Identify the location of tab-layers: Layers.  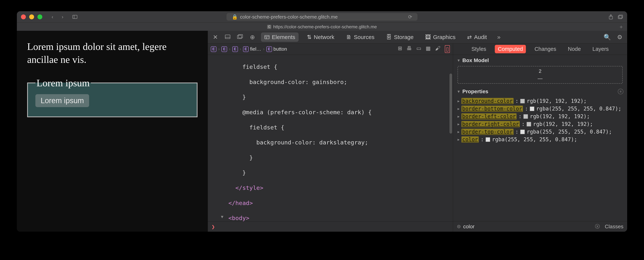
(600, 49).